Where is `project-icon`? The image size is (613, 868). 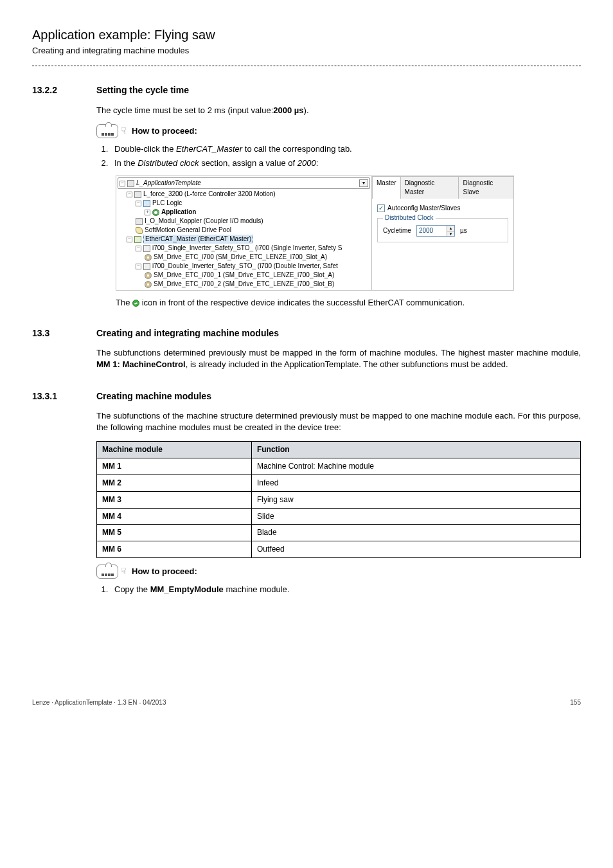
project-icon is located at coordinates (131, 184).